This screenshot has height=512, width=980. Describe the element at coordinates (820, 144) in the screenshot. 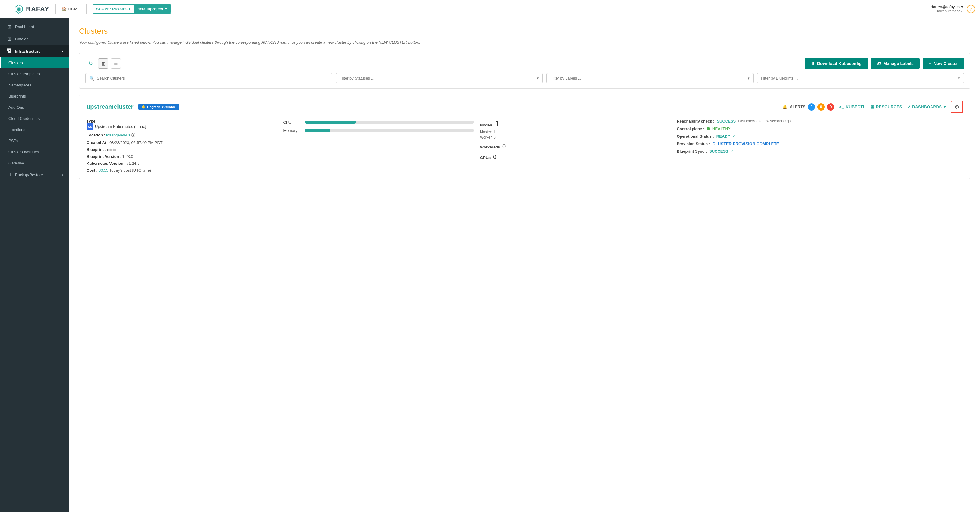

I see `provision-row: Provision Status : CLUSTER PROVISION COM…` at that location.